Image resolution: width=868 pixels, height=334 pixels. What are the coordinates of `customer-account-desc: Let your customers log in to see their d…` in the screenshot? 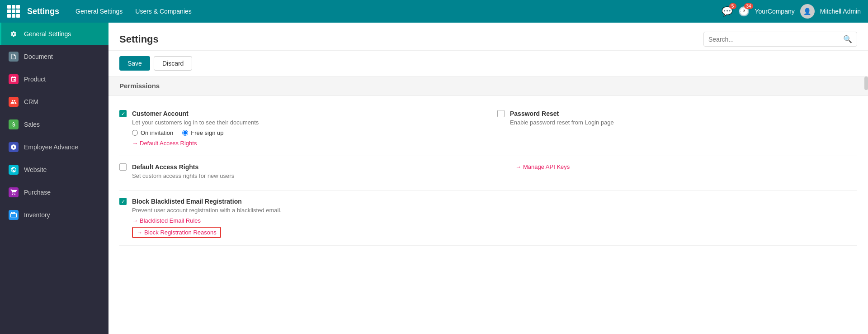 It's located at (306, 122).